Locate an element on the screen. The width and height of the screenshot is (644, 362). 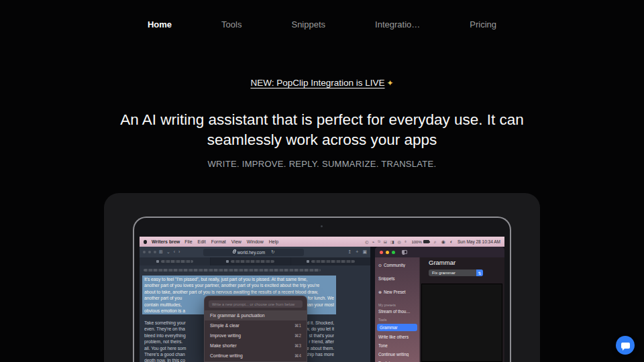
browser-tab-bar is located at coordinates (255, 261).